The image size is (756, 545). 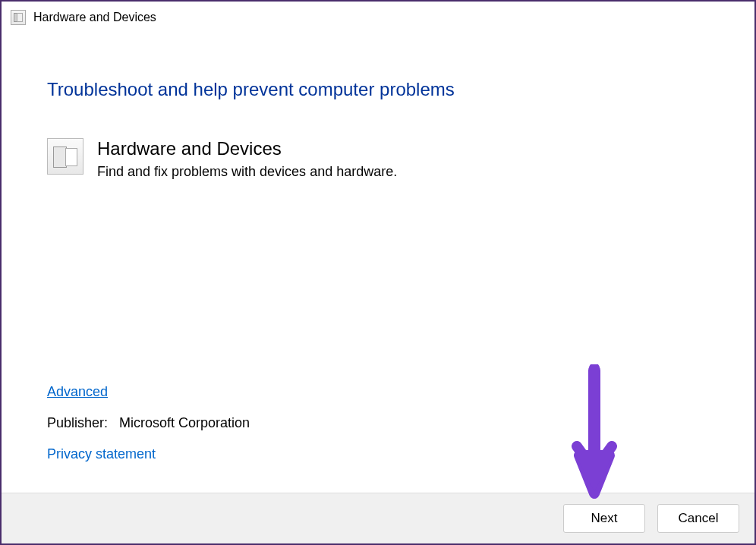 I want to click on cancel-button: Cancel, so click(x=698, y=518).